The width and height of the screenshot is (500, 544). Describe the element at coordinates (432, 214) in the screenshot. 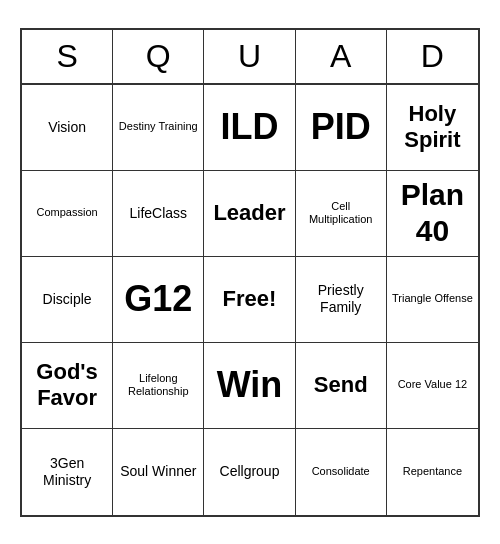

I see `bingo-cell: Plan 40` at that location.